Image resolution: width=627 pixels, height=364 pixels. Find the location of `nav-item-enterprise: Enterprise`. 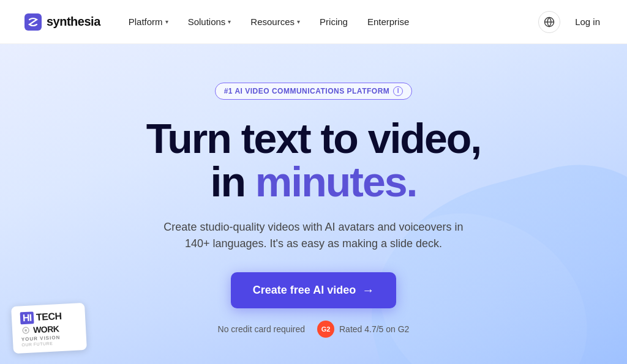

nav-item-enterprise: Enterprise is located at coordinates (388, 22).